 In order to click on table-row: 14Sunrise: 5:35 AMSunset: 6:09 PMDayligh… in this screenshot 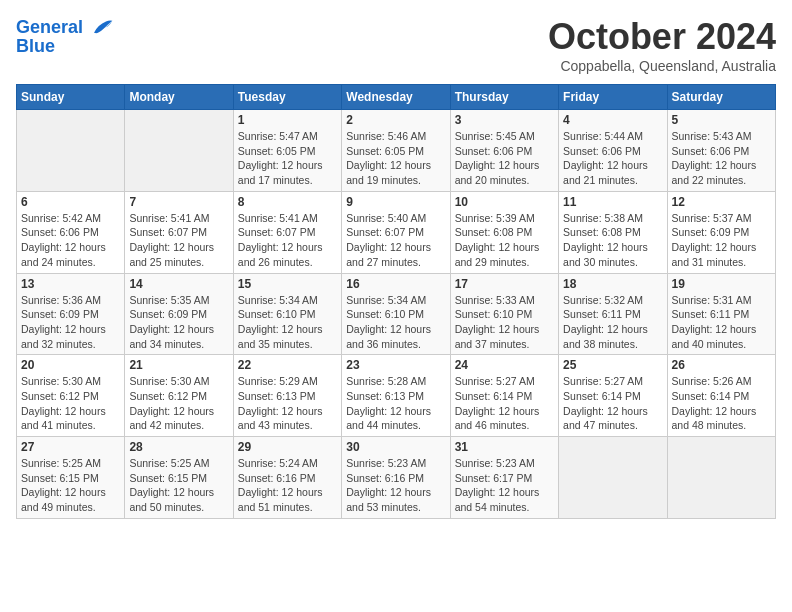, I will do `click(179, 314)`.